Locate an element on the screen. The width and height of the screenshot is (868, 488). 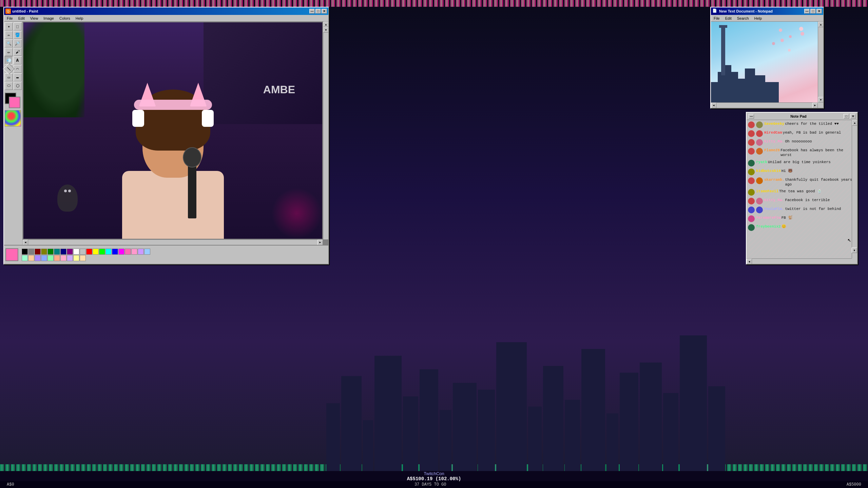
paint-menu-help: Help is located at coordinates (79, 18).